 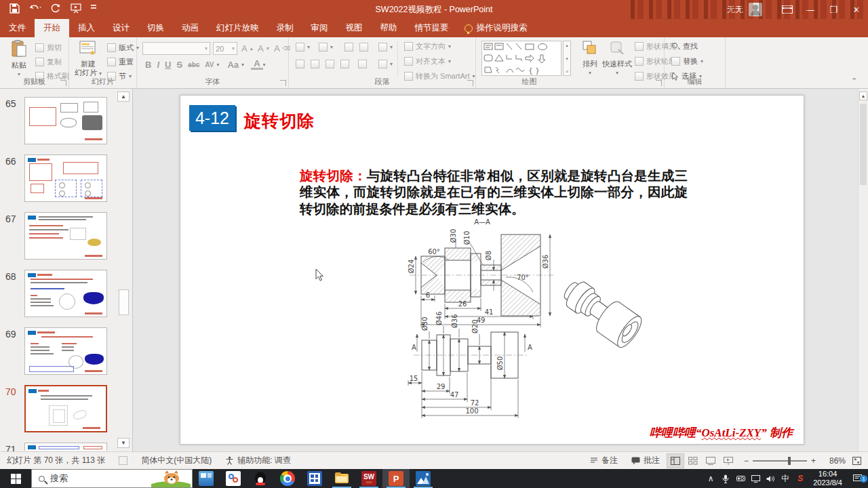 What do you see at coordinates (123, 96) in the screenshot?
I see `panel-scroll-up-button: ▲` at bounding box center [123, 96].